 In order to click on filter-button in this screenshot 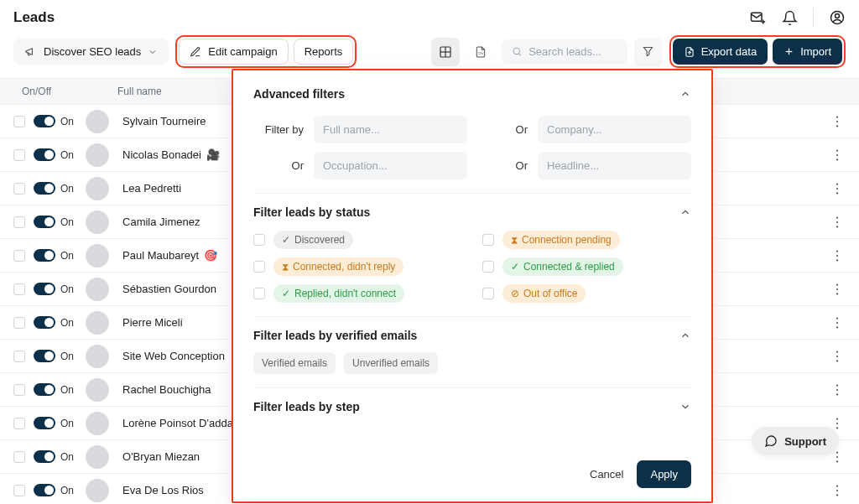, I will do `click(648, 52)`.